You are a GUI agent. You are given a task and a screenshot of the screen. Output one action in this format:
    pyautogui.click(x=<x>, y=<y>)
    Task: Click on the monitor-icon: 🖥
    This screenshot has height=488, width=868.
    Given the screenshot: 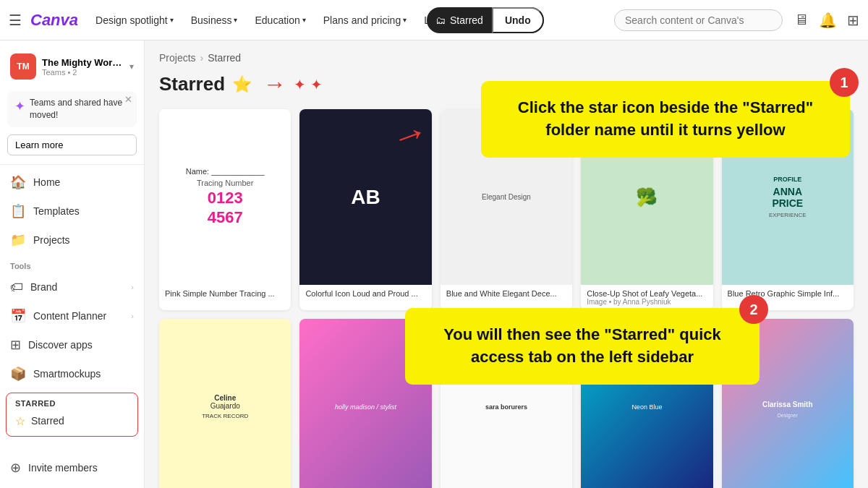 What is the action you would take?
    pyautogui.click(x=801, y=20)
    